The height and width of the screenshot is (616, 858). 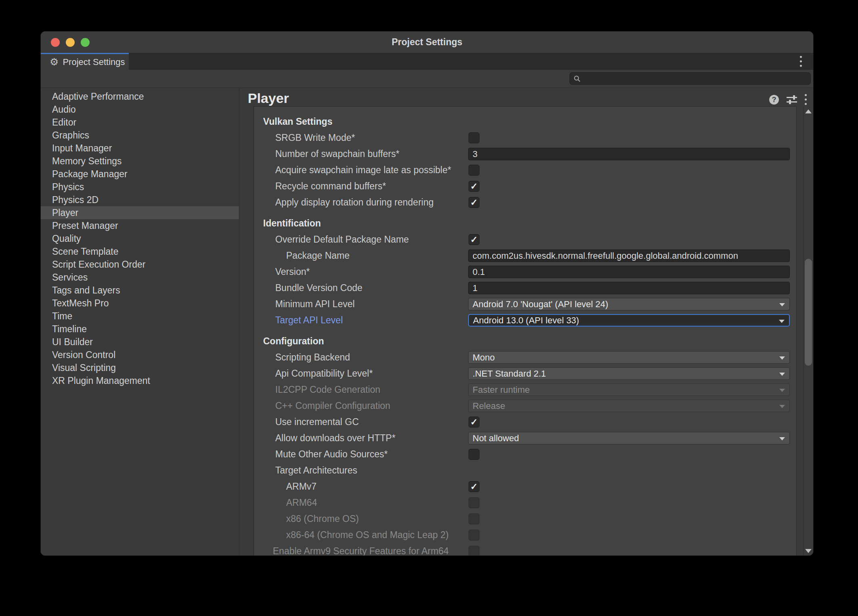 I want to click on override-default-package-name-checkbox: ✓, so click(x=474, y=240).